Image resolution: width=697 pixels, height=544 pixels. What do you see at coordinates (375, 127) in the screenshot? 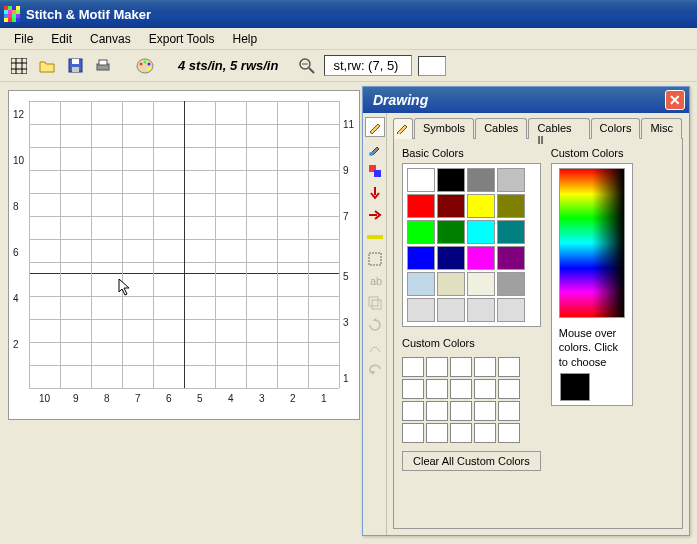
I see `pencil-tool-icon` at bounding box center [375, 127].